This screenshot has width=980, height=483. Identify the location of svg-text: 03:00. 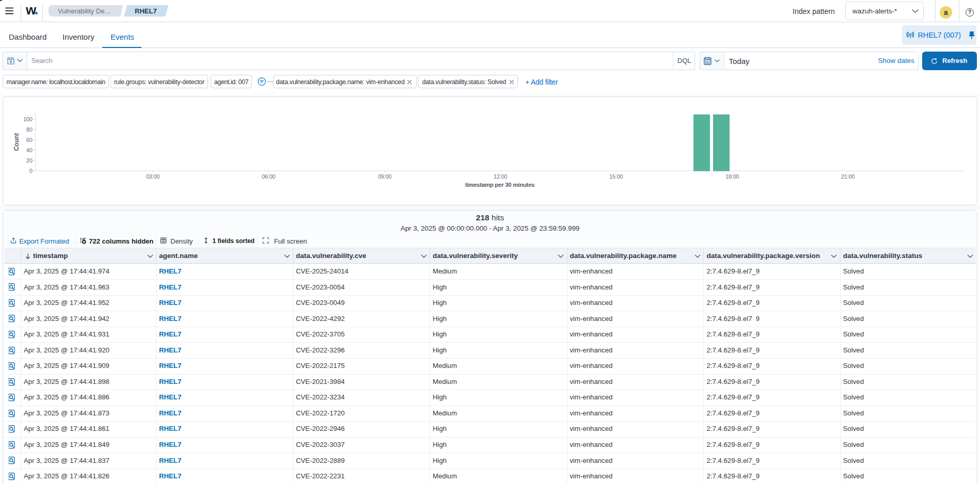
(153, 176).